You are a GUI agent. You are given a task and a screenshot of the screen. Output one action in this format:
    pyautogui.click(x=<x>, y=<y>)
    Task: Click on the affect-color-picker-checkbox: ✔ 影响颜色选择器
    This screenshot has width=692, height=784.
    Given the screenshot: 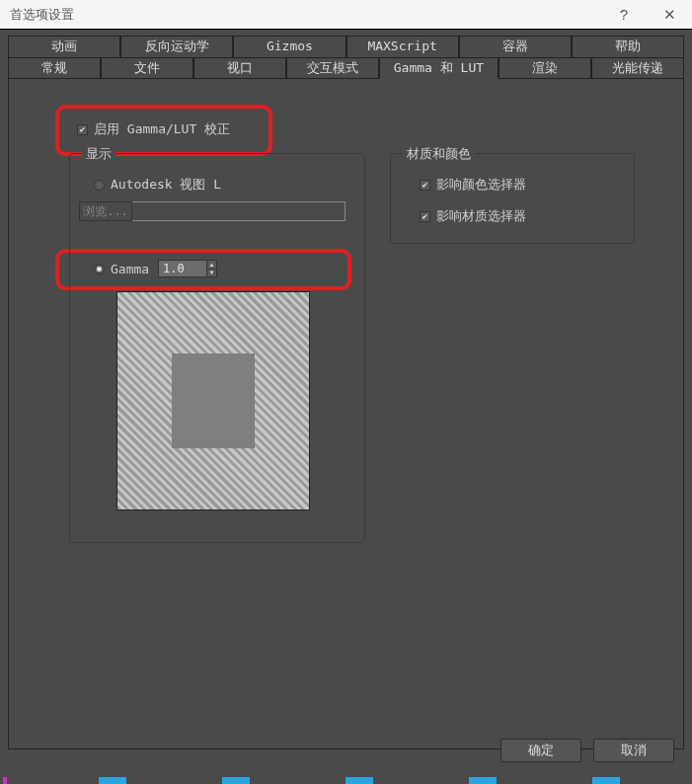 What is the action you would take?
    pyautogui.click(x=473, y=185)
    